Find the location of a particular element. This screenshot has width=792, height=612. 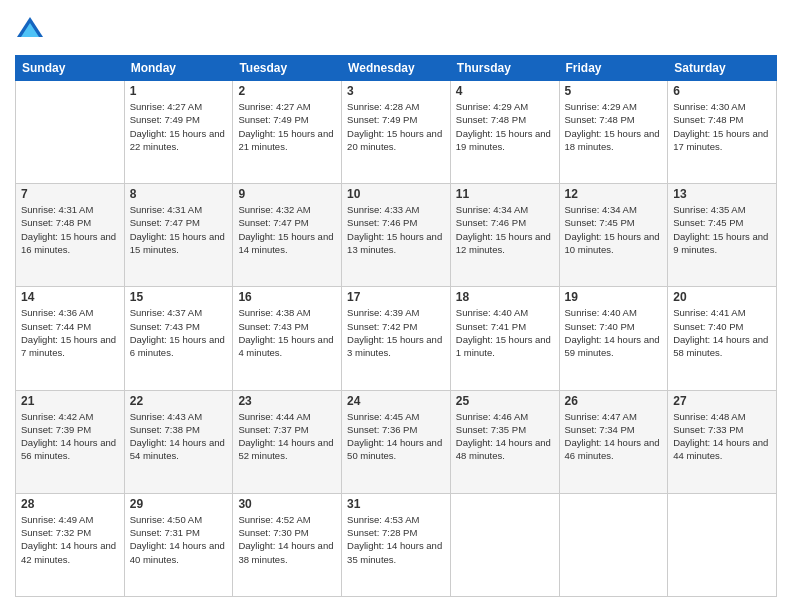

sunrise-text: Sunrise: 4:34 AM is located at coordinates (601, 210).